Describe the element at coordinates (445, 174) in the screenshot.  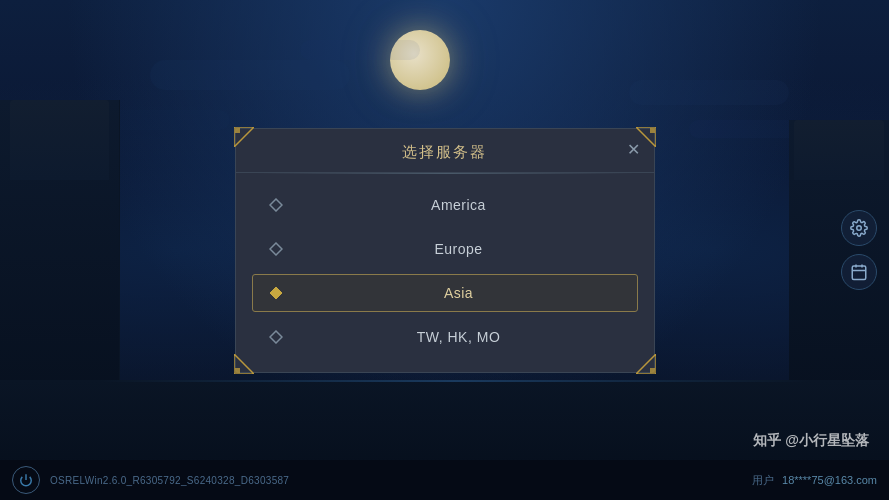
I see `dialog-divider` at that location.